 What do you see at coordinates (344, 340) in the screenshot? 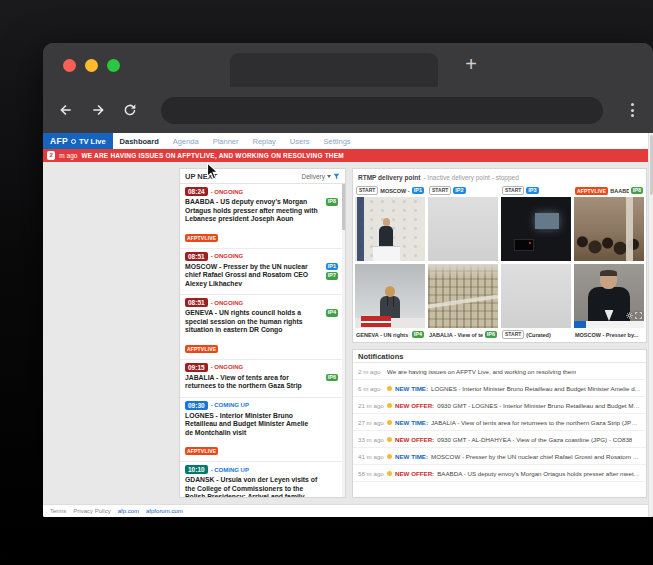
I see `list-scrollbar` at bounding box center [344, 340].